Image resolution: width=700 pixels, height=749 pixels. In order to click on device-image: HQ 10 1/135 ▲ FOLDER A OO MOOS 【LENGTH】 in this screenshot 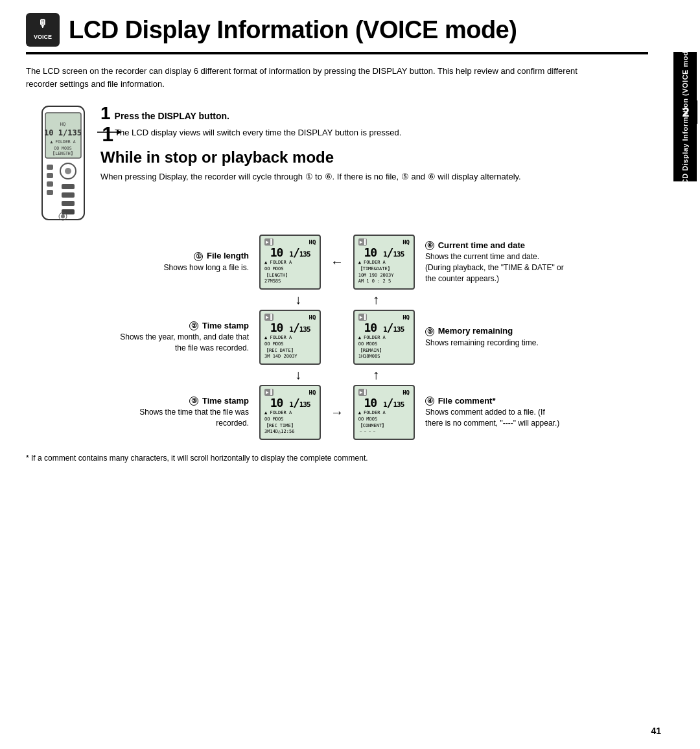, I will do `click(64, 166)`.